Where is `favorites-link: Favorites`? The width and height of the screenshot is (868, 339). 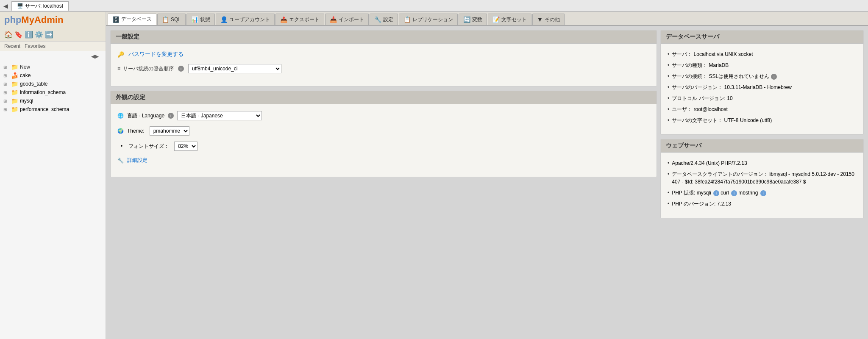 favorites-link: Favorites is located at coordinates (35, 46).